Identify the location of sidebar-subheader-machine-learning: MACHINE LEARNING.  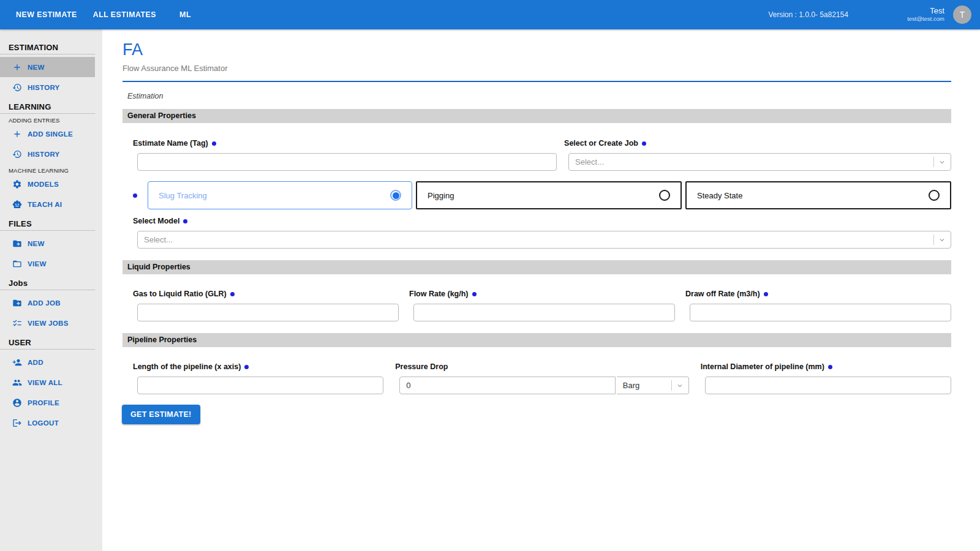
(55, 170).